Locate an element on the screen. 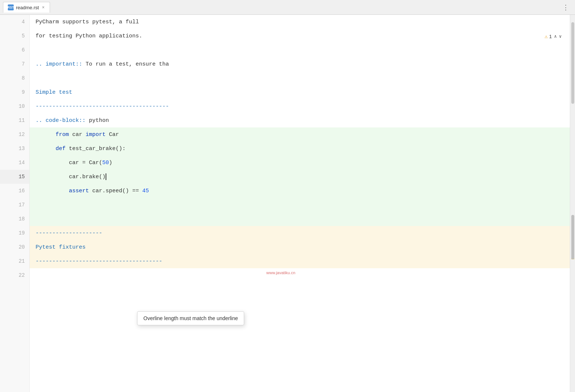 The width and height of the screenshot is (575, 392). warning-count: 1 is located at coordinates (551, 36).